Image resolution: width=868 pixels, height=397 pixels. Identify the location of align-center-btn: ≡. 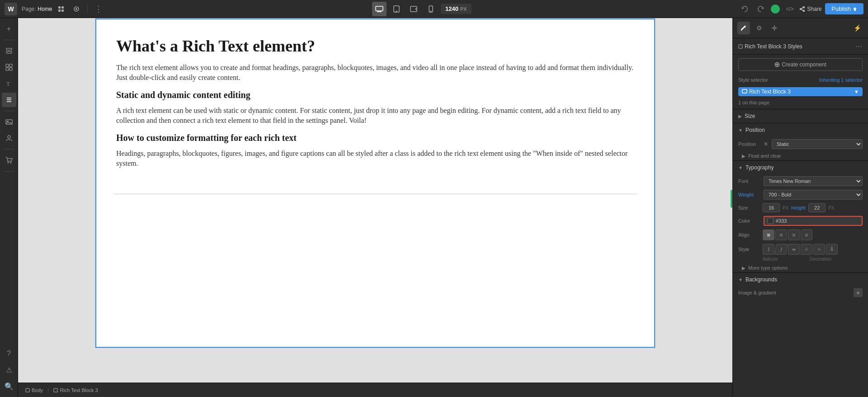
(781, 235).